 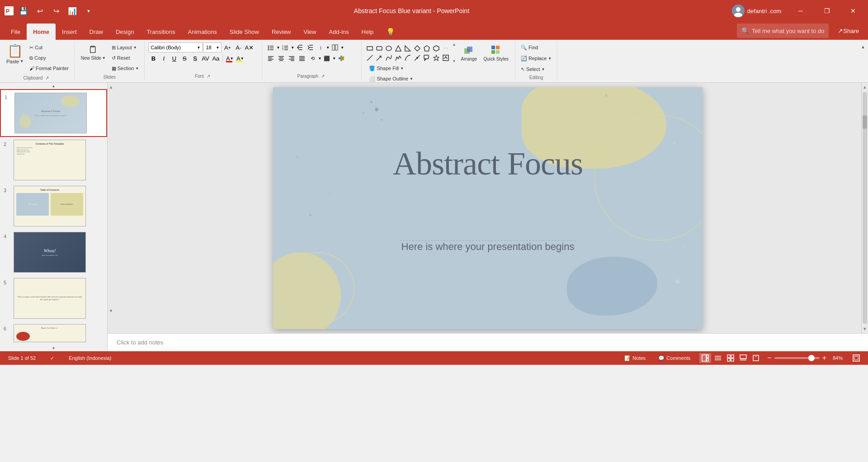 What do you see at coordinates (864, 329) in the screenshot?
I see `scroll-down-button: ▼` at bounding box center [864, 329].